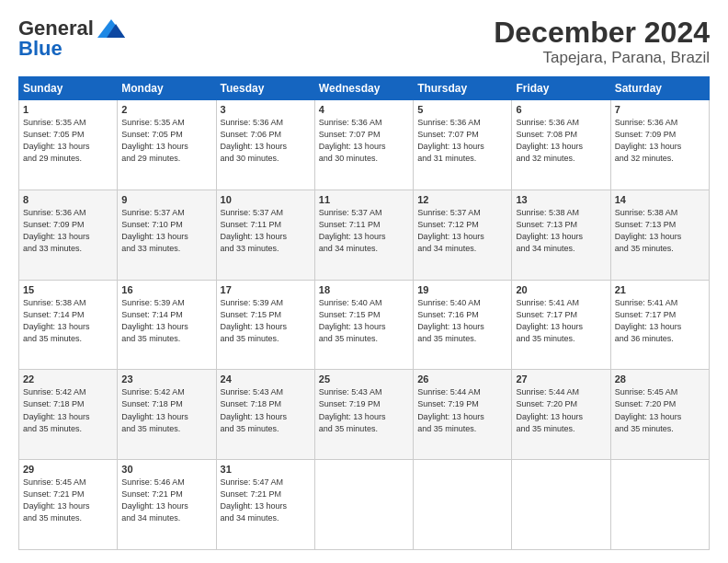 This screenshot has width=728, height=563. I want to click on weekday-header: Sunday, so click(68, 88).